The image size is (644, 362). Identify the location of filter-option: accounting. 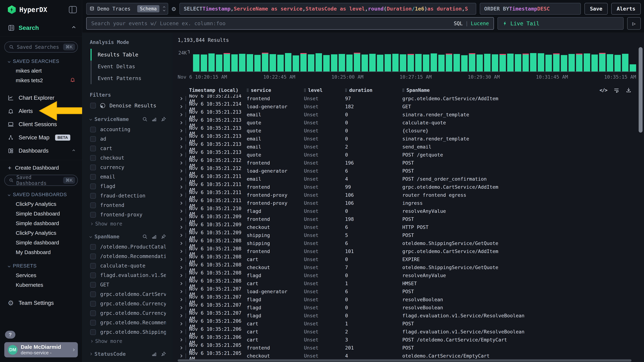
(128, 129).